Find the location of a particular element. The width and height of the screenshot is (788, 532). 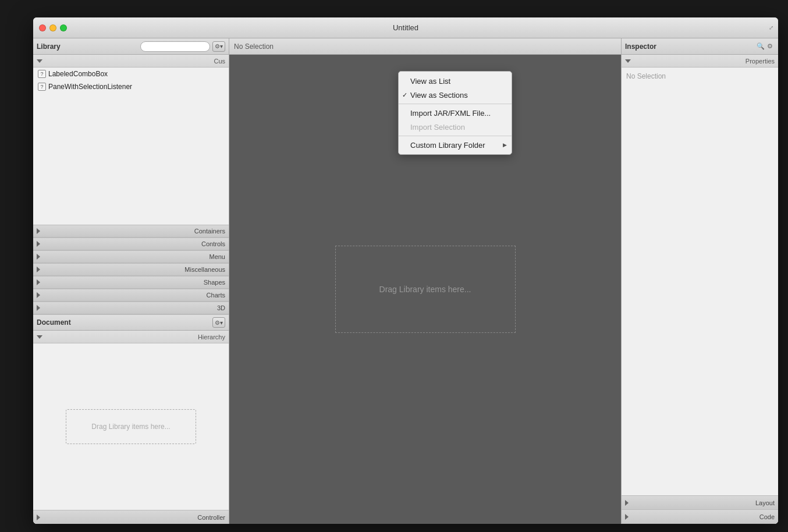

item-label: LabeledComboBox is located at coordinates (78, 74).